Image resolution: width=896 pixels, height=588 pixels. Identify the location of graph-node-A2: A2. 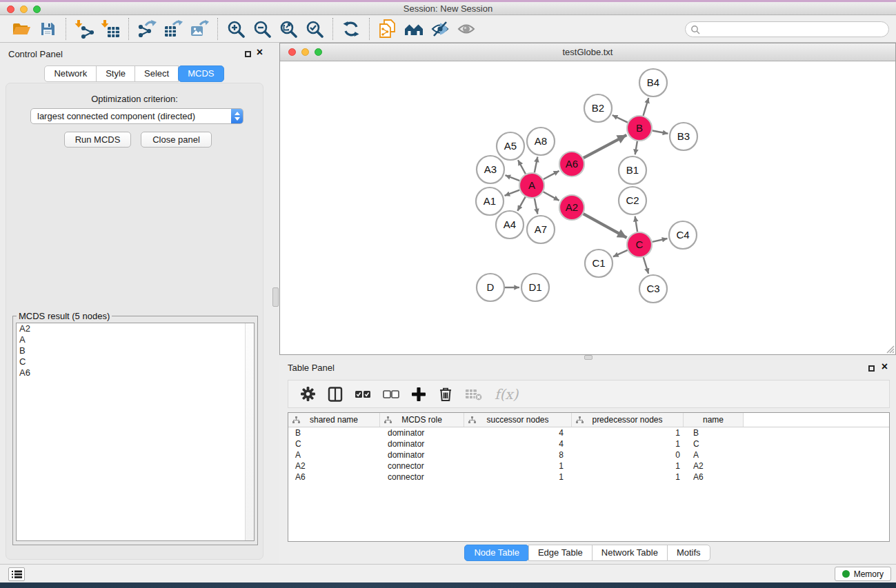
(572, 207).